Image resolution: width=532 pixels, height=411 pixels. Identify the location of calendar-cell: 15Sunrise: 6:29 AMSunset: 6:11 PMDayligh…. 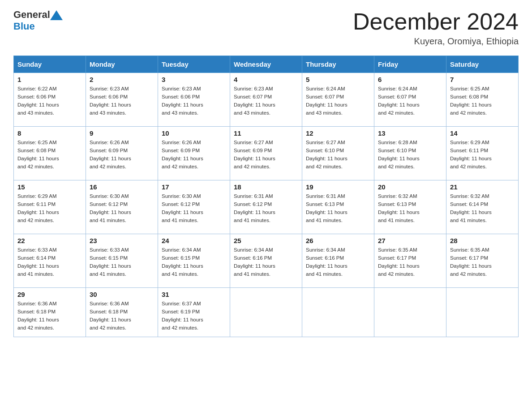
(50, 207).